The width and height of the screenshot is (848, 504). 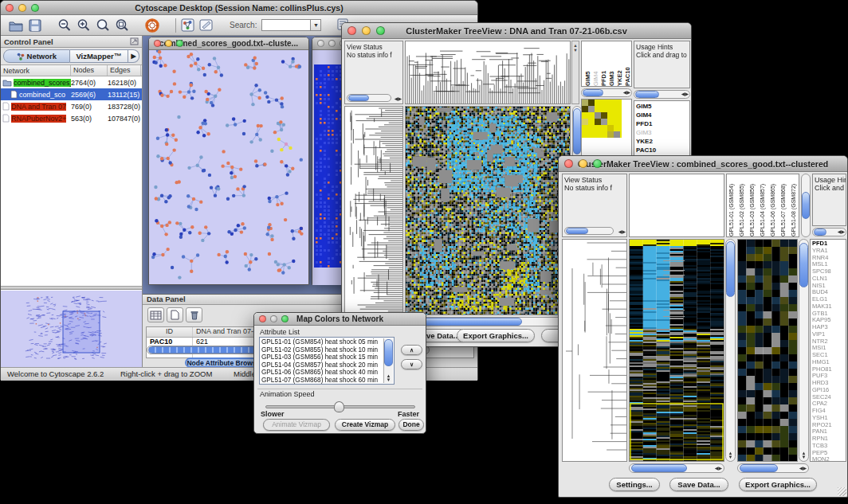 What do you see at coordinates (806, 205) in the screenshot?
I see `column-labels-vscrollbar` at bounding box center [806, 205].